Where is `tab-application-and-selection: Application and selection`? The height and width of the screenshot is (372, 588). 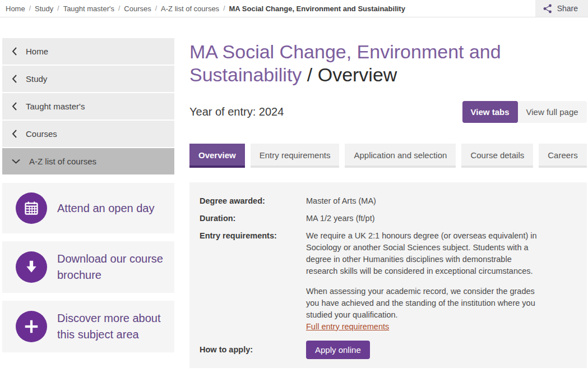
tab-application-and-selection: Application and selection is located at coordinates (400, 156).